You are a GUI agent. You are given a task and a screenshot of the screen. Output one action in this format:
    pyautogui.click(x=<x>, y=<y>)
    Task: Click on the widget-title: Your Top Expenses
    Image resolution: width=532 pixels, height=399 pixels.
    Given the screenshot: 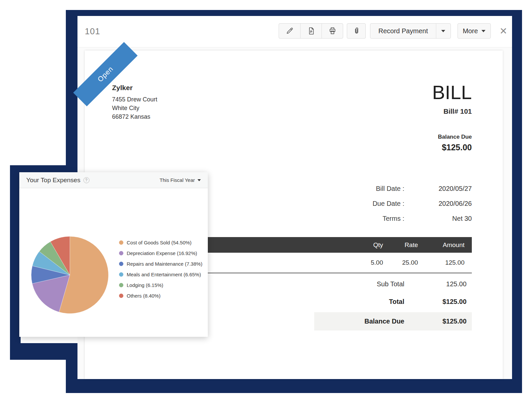 What is the action you would take?
    pyautogui.click(x=53, y=180)
    